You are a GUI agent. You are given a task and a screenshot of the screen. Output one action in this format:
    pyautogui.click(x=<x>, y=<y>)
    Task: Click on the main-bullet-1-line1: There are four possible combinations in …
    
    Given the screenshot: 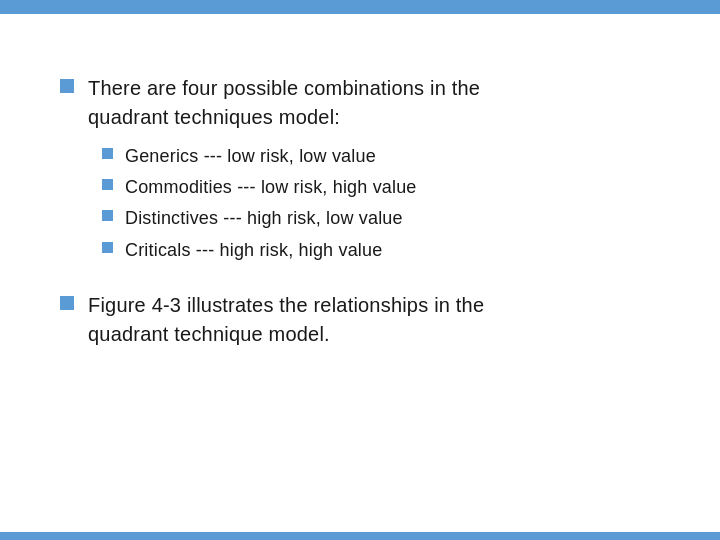 What is the action you would take?
    pyautogui.click(x=284, y=88)
    